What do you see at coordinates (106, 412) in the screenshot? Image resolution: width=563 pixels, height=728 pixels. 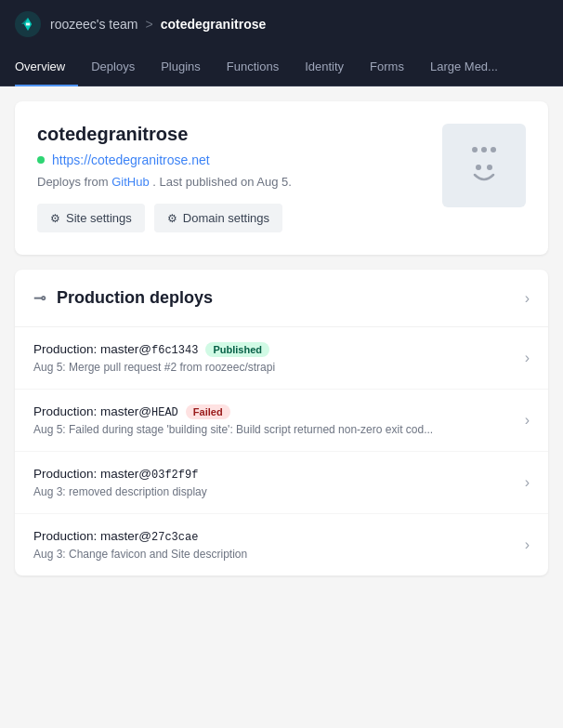 I see `deploy-title-text: Production: master@HEAD` at bounding box center [106, 412].